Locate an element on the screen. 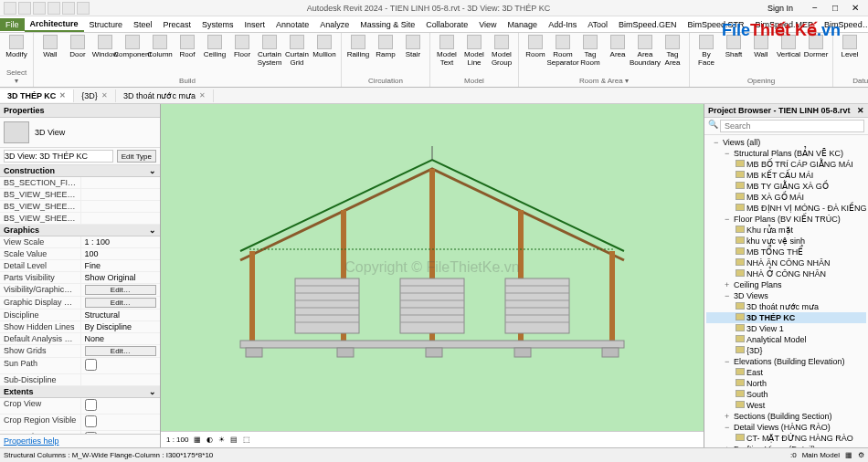 This screenshot has width=868, height=462. selection-count: :0 is located at coordinates (793, 455).